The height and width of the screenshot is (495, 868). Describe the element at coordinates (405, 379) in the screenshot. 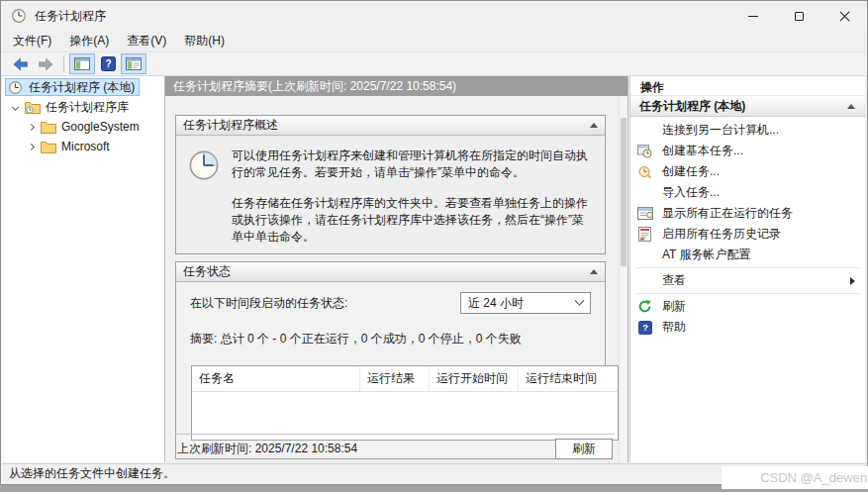

I see `task-table-header-row: 任务名 运行结果 运行开始时间 运行结束时间` at that location.